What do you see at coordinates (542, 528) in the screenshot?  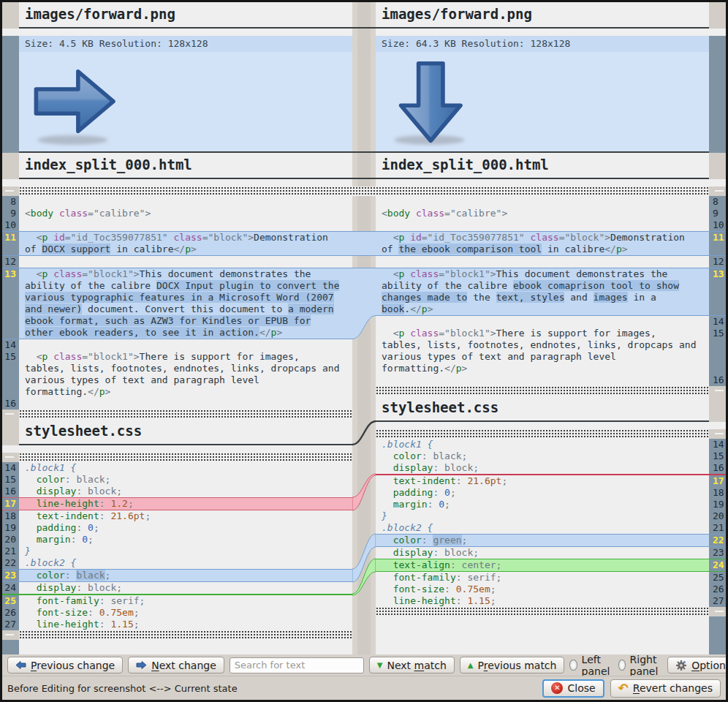 I see `row-content: .block2 {` at bounding box center [542, 528].